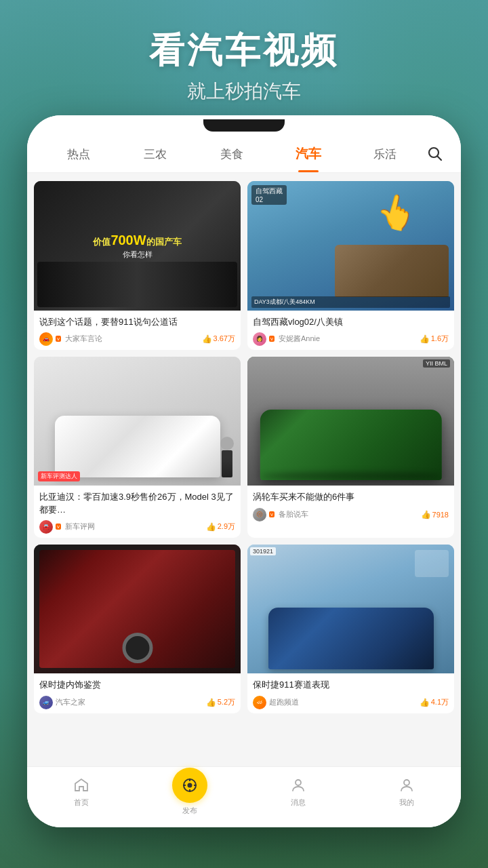  Describe the element at coordinates (351, 497) in the screenshot. I see `video-title: 涡轮车买来不能做的6件事` at that location.